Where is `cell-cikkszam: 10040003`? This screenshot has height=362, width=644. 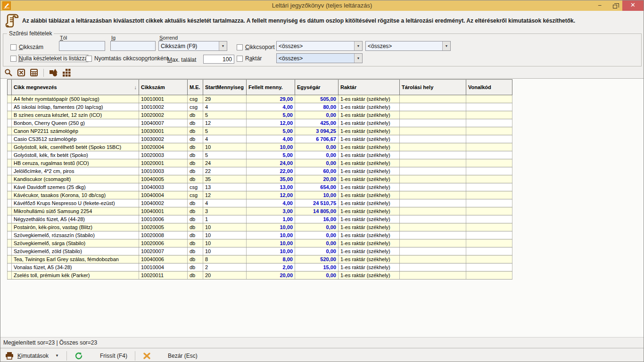 cell-cikkszam: 10040003 is located at coordinates (163, 188).